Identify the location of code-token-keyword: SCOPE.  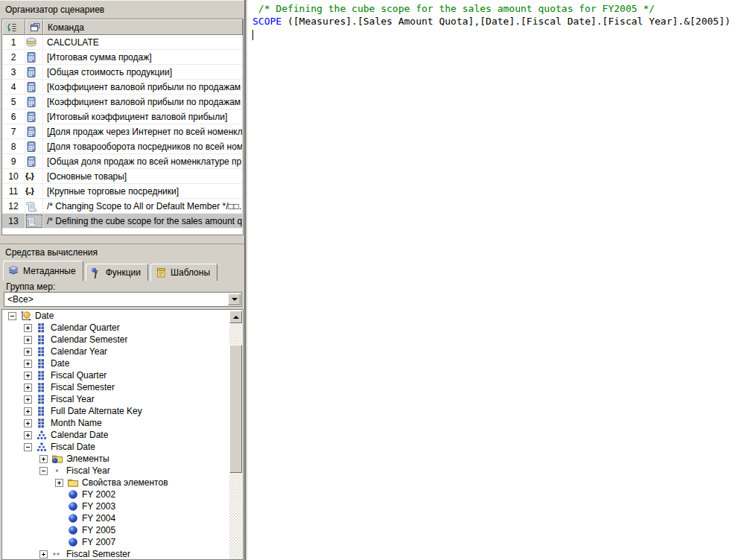
(267, 21).